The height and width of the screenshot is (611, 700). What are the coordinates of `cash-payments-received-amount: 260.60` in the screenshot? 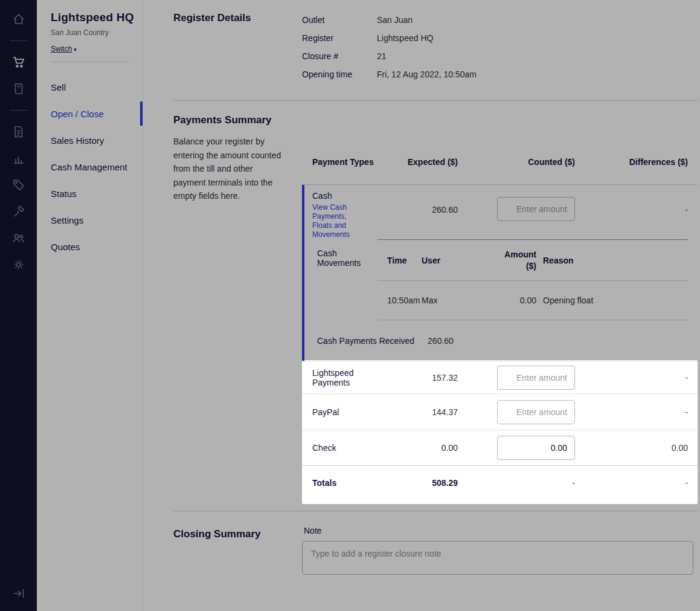 It's located at (441, 341).